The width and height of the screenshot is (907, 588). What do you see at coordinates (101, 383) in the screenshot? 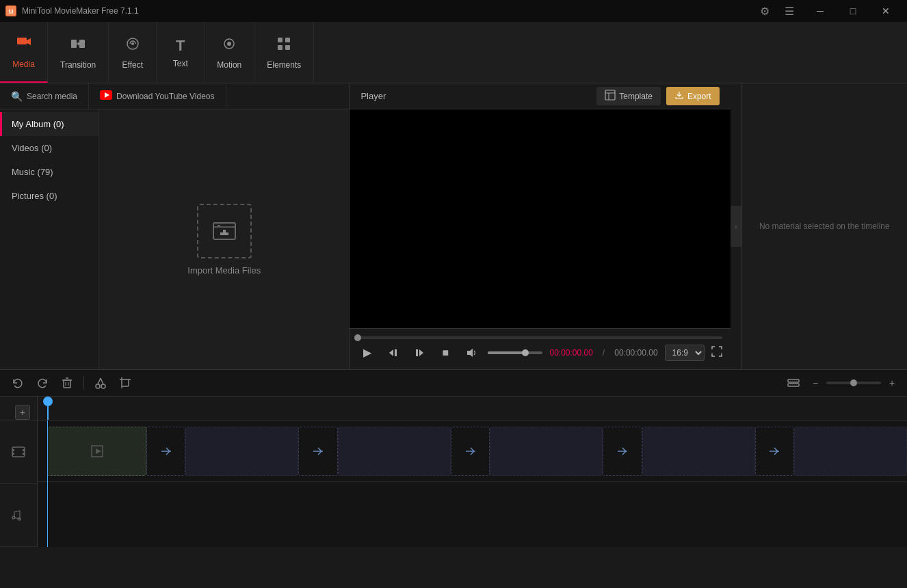
I see `cut-button` at bounding box center [101, 383].